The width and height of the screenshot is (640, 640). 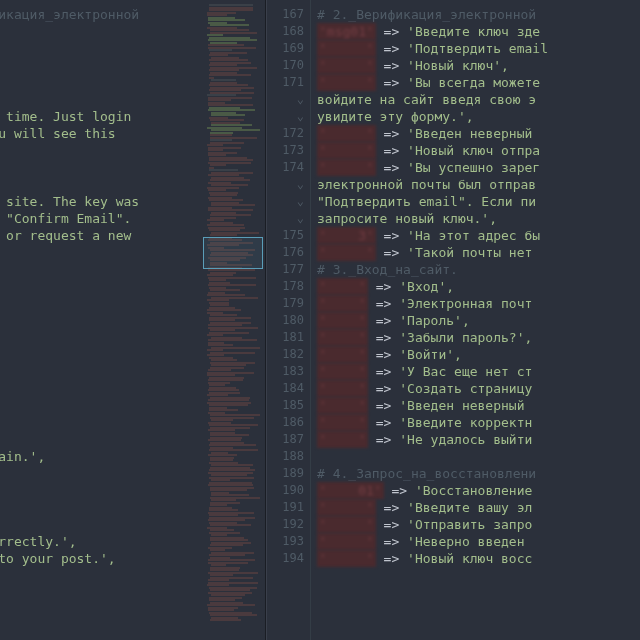 I want to click on line-number: 193, so click(x=286, y=542).